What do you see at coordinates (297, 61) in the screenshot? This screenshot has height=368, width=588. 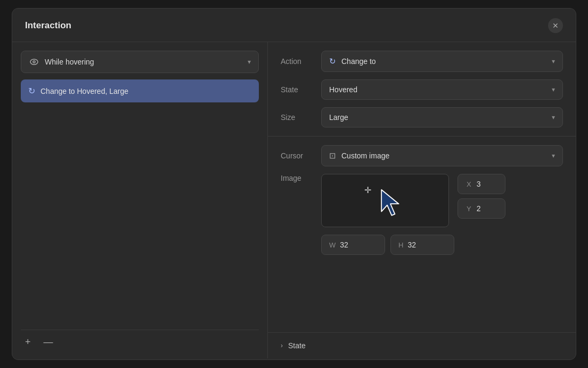 I see `action-label: Action` at bounding box center [297, 61].